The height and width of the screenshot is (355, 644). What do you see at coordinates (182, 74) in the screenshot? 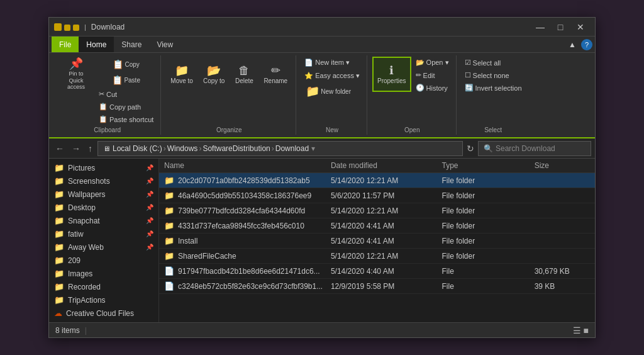
I see `move-to-button: 📁 Move to` at bounding box center [182, 74].